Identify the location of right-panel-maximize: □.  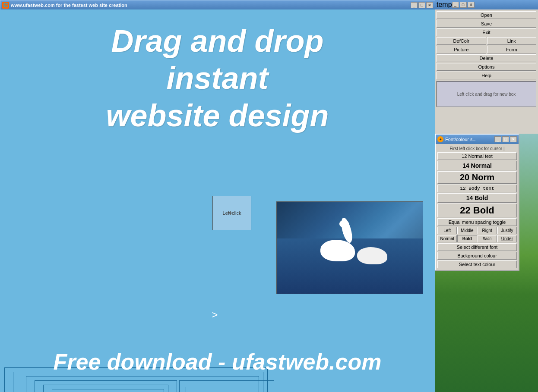
(463, 5).